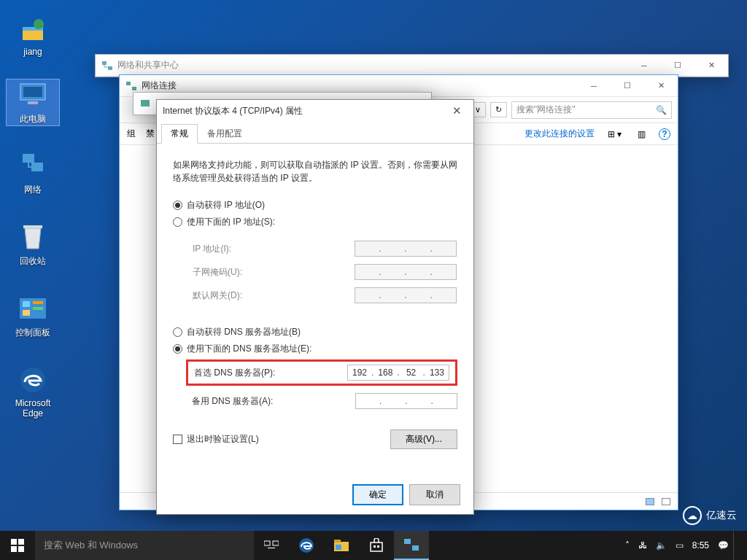  Describe the element at coordinates (315, 222) in the screenshot. I see `radio-use-ip: 使用下面的 IP 地址(S):` at that location.